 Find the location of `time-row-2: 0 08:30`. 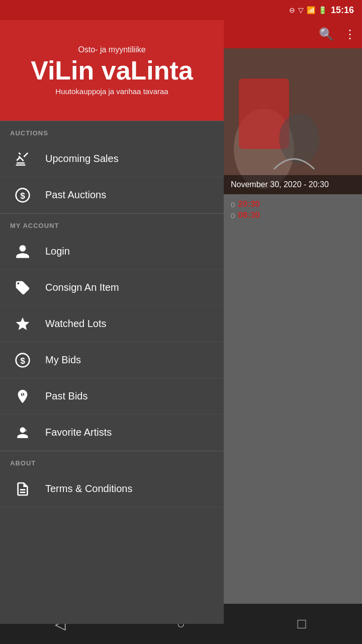

time-row-2: 0 08:30 is located at coordinates (293, 215).